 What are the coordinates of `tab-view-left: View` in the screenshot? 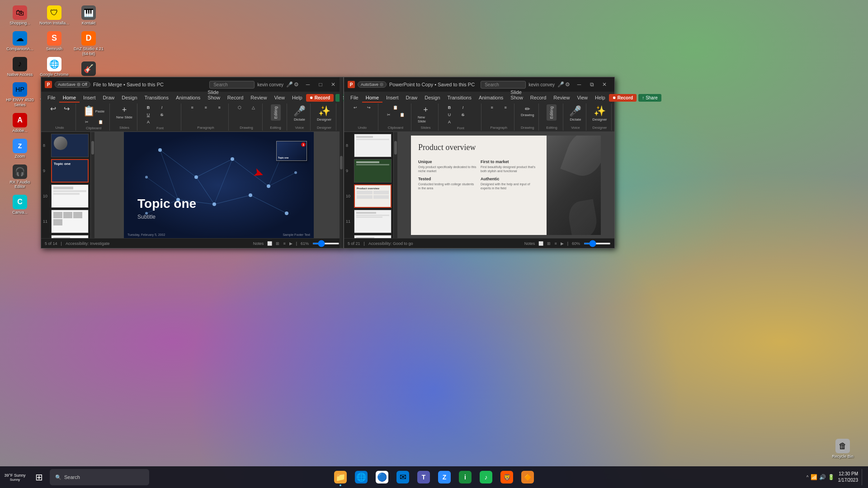 It's located at (279, 98).